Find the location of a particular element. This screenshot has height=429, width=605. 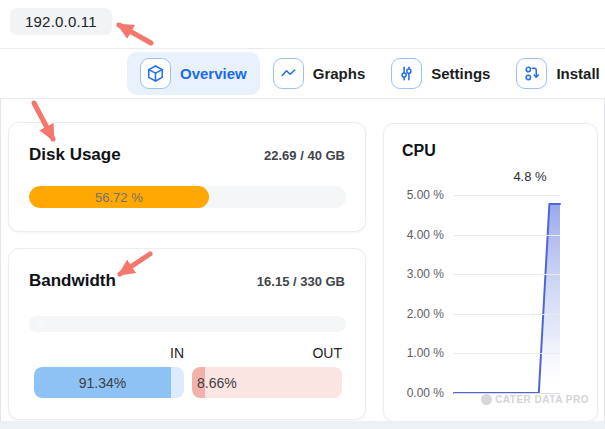

bandwidth-in-fill: 91.34% is located at coordinates (102, 382).